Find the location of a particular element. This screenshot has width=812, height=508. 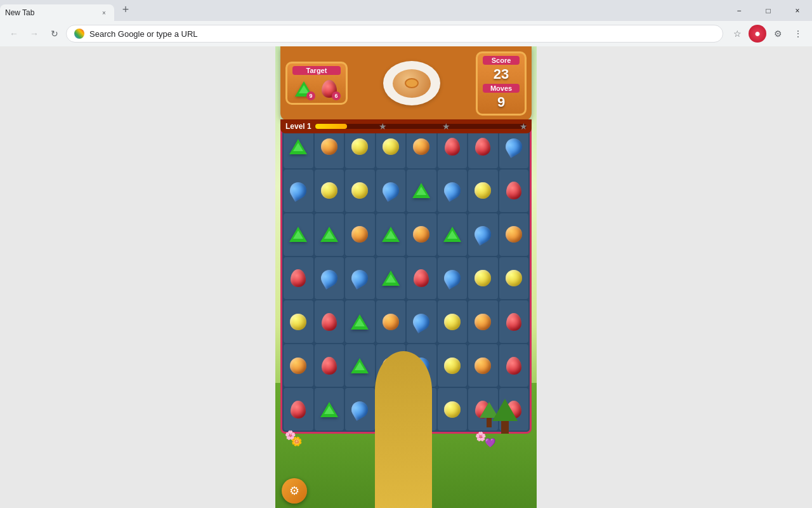

extensions-icon: ⚙ is located at coordinates (778, 34).